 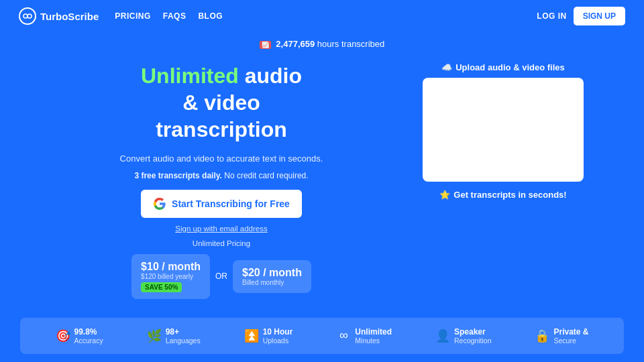 I want to click on nav-pricing: PRICING, so click(x=133, y=16).